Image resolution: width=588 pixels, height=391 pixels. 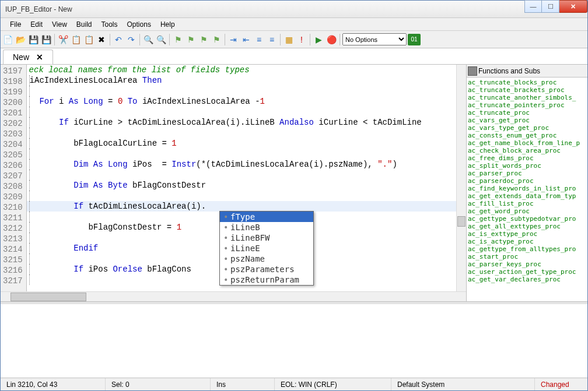 I want to click on sidebar-item: ac_vars_get_proc, so click(x=527, y=120).